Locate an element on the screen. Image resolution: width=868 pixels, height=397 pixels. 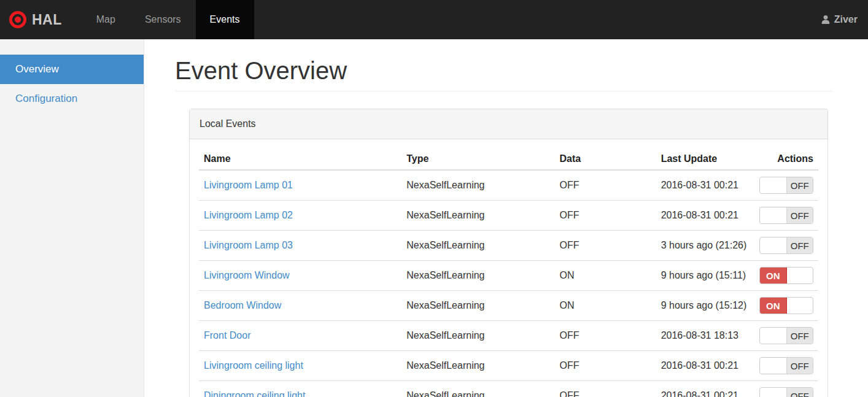
event-name-link: Livingroom Lamp 01 is located at coordinates (248, 185).